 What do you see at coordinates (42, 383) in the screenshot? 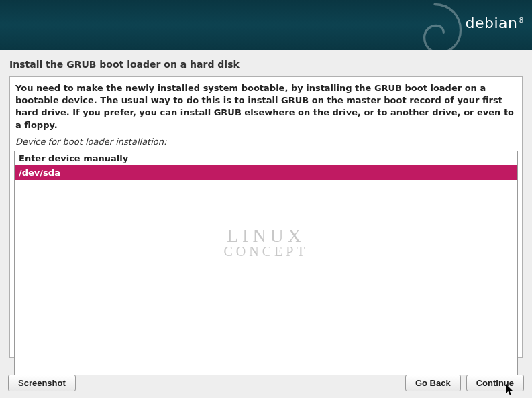
I see `screenshot-button: Screenshot` at bounding box center [42, 383].